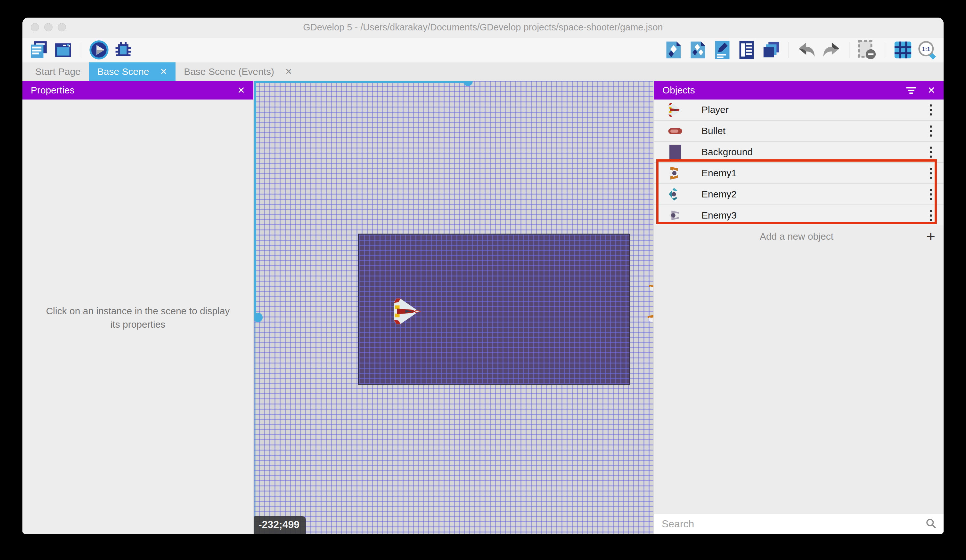 The width and height of the screenshot is (966, 560). What do you see at coordinates (483, 28) in the screenshot?
I see `title-bar: GDevelop 5 - /Users/dkarakay/Documents/G…` at bounding box center [483, 28].